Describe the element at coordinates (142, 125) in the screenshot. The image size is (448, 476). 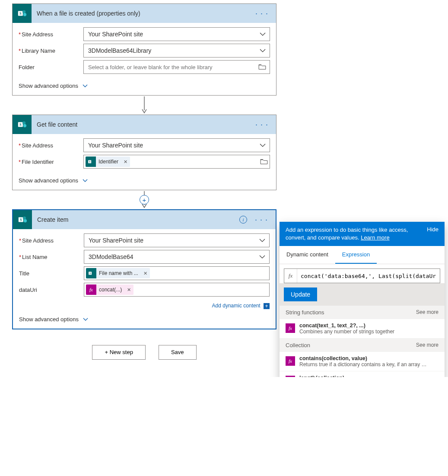
I see `card-title: Get file content` at that location.